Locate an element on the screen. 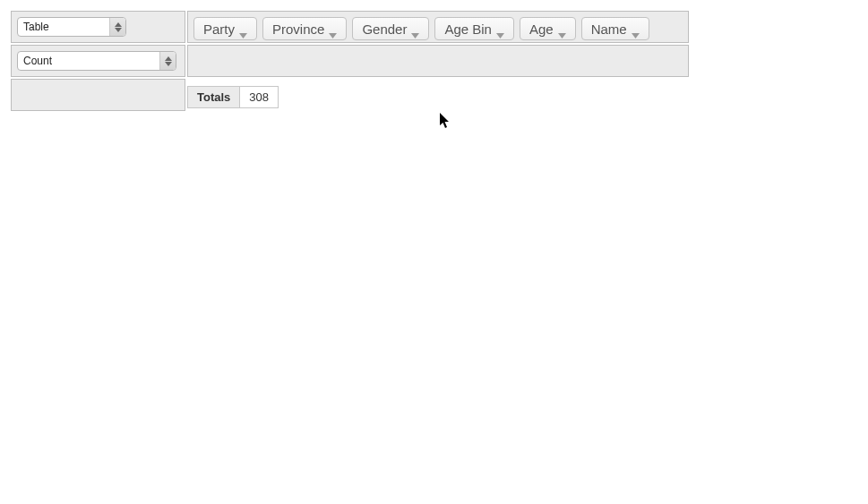  result-area: Totals 308 is located at coordinates (438, 93).